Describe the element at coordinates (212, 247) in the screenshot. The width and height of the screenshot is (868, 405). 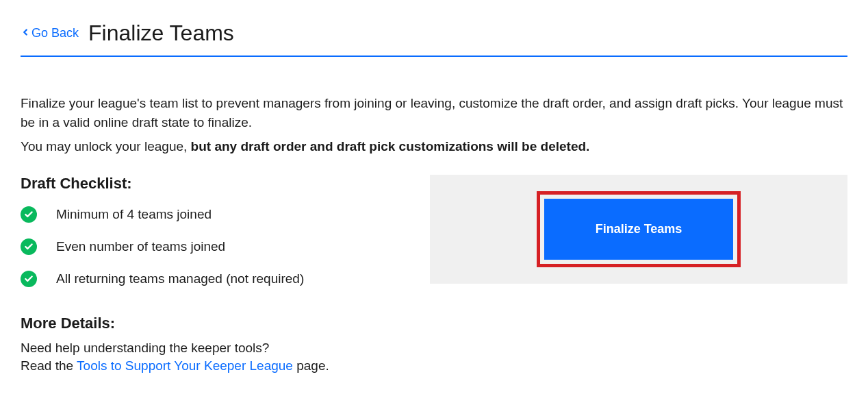
I see `checklist-item: Even number of teams joined` at that location.